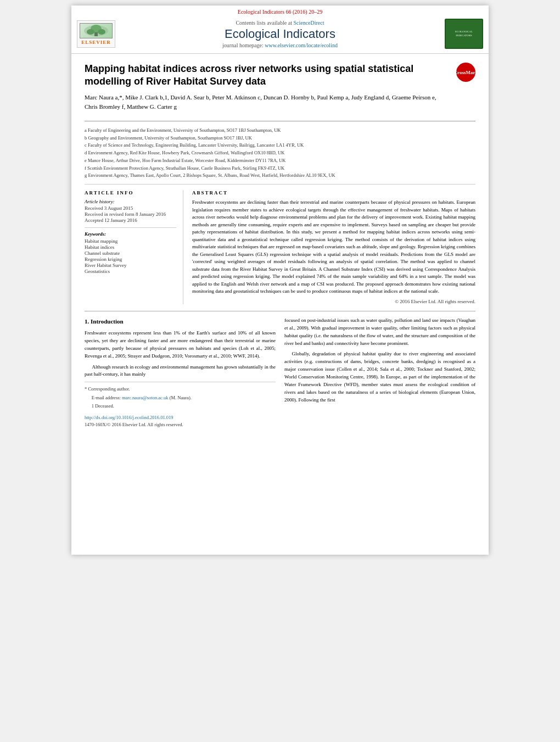 The width and height of the screenshot is (560, 742). I want to click on keyword-3: Channel substrate, so click(131, 253).